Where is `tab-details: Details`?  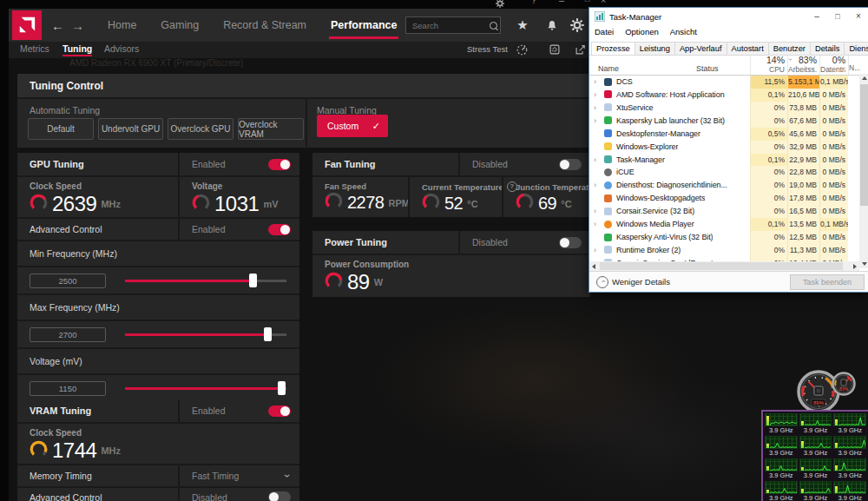
tab-details: Details is located at coordinates (827, 49).